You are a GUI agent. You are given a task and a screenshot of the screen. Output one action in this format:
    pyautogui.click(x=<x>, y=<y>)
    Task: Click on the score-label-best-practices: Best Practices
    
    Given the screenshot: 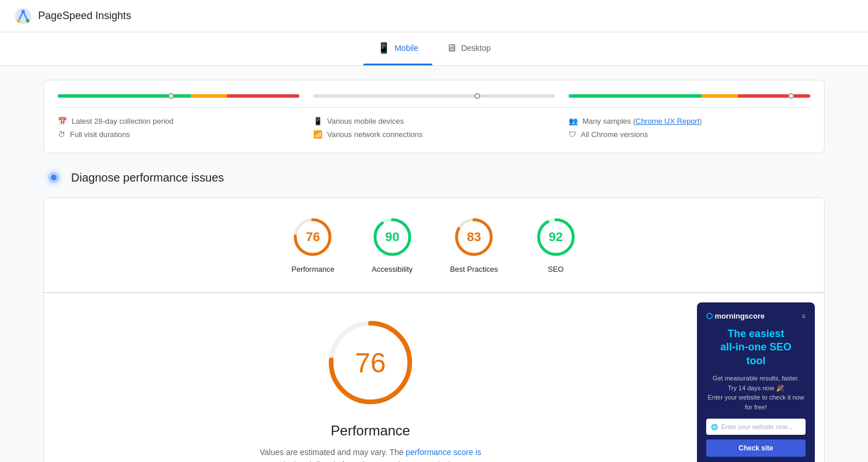 What is the action you would take?
    pyautogui.click(x=474, y=269)
    